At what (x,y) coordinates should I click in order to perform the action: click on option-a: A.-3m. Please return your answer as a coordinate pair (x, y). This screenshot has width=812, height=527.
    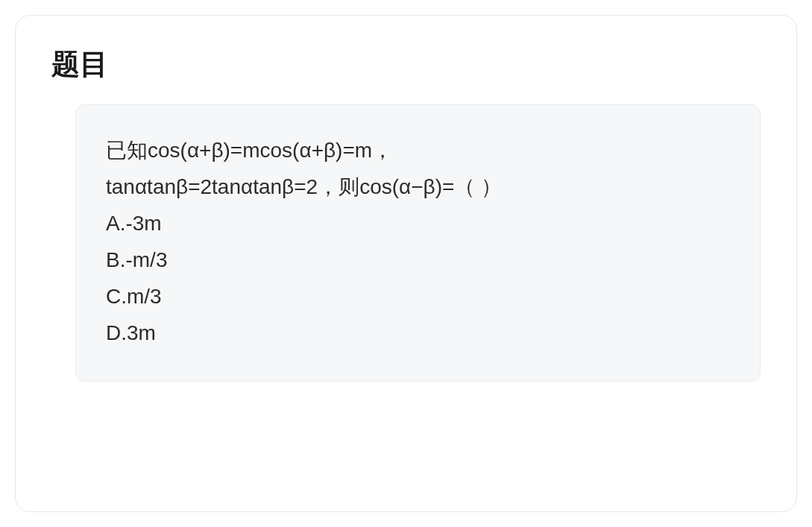
    Looking at the image, I should click on (418, 224).